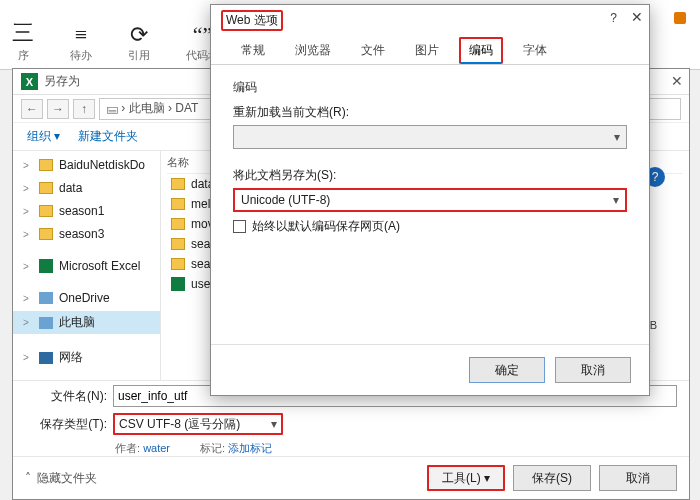  I want to click on webopt-title: Web 选项, so click(252, 20).